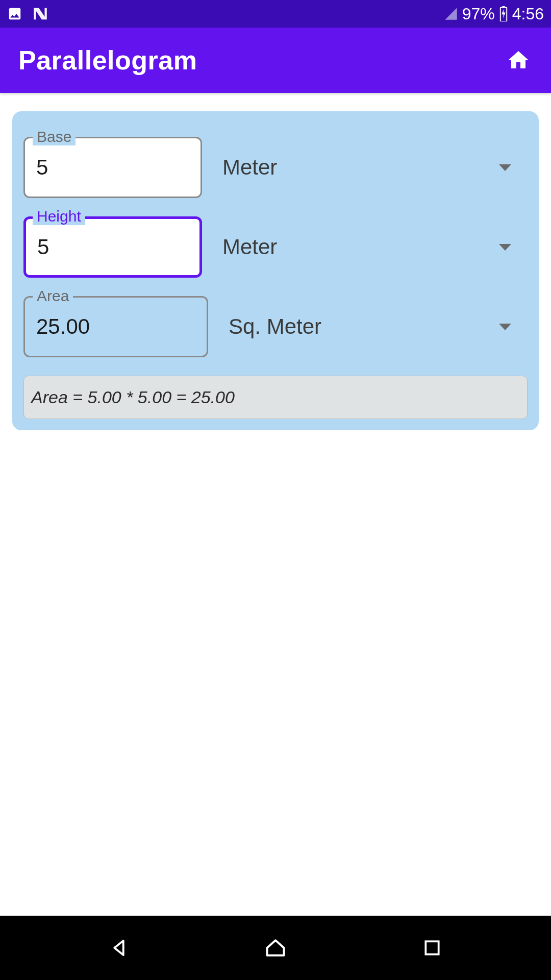 The width and height of the screenshot is (551, 980). Describe the element at coordinates (494, 14) in the screenshot. I see `status-right: 97% 4:56` at that location.